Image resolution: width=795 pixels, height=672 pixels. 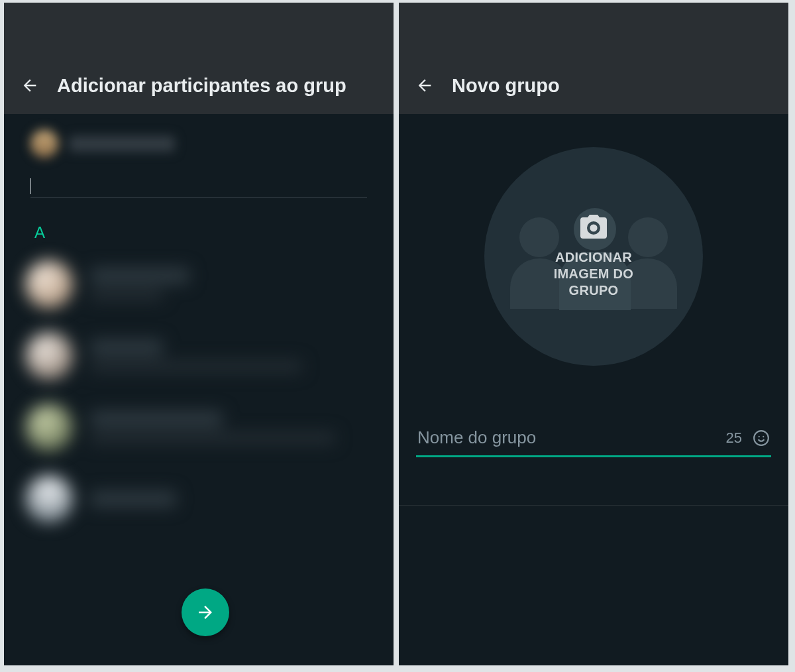 I want to click on group-name-input, so click(x=566, y=437).